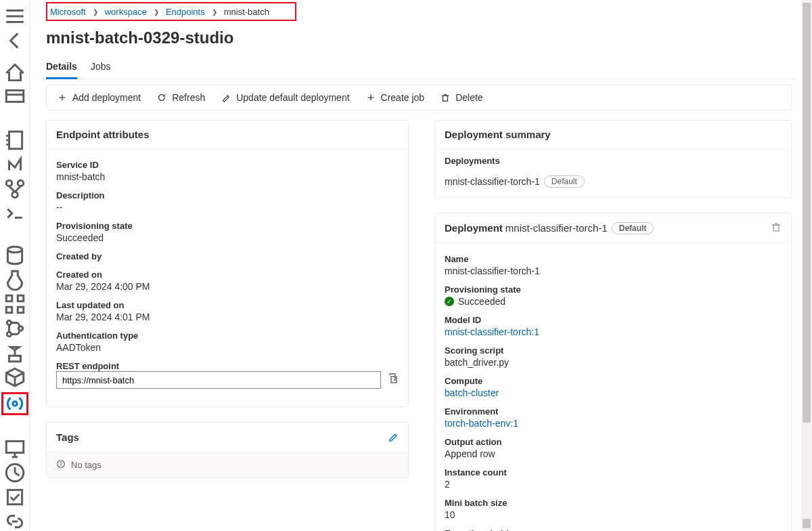 This screenshot has width=812, height=531. What do you see at coordinates (227, 366) in the screenshot?
I see `label: REST endpoint` at bounding box center [227, 366].